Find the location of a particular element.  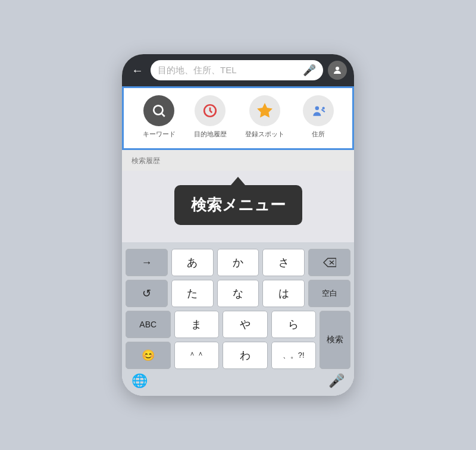

history-section-label: 検索履歴 is located at coordinates (146, 161).